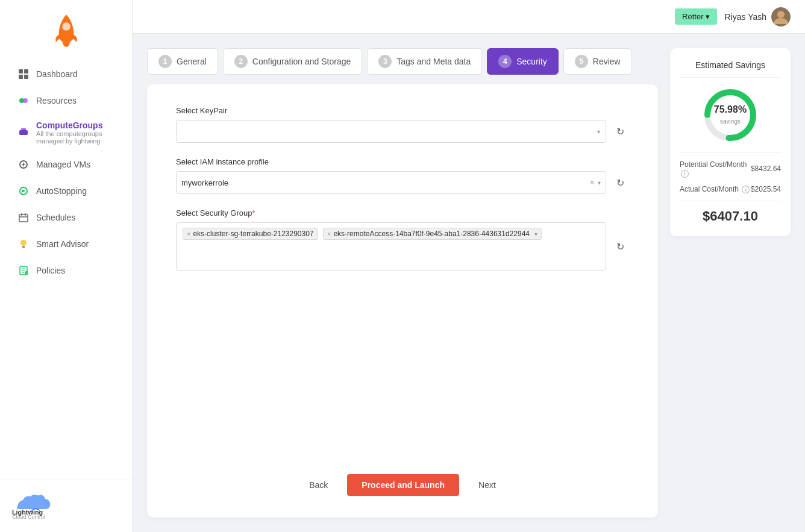 This screenshot has width=805, height=532. What do you see at coordinates (23, 217) in the screenshot?
I see `schedules-icon` at bounding box center [23, 217].